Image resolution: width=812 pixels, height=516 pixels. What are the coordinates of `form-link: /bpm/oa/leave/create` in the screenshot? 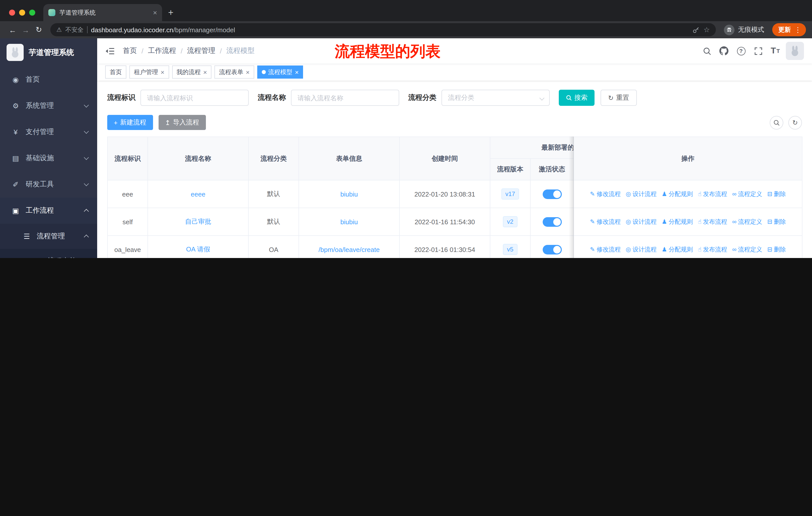 It's located at (349, 249).